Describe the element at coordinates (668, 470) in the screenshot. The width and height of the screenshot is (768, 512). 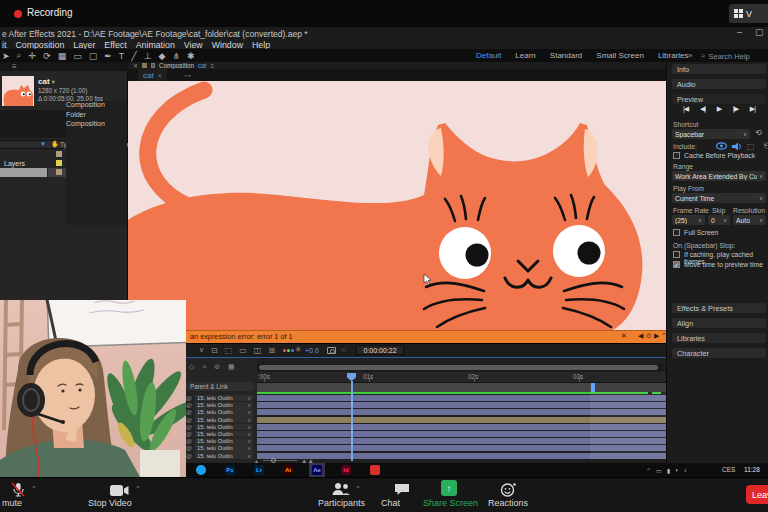
I see `tray-icon-2: ▮` at that location.